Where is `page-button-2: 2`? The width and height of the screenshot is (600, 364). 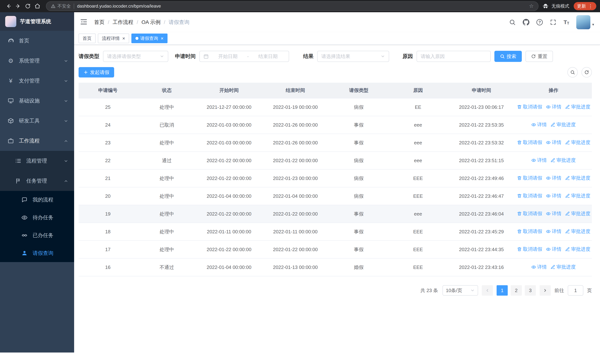 page-button-2: 2 is located at coordinates (516, 290).